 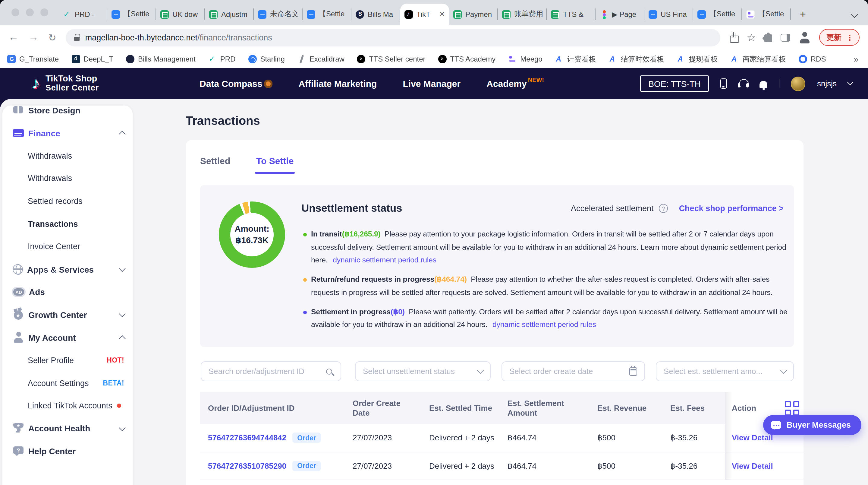 I want to click on menu-dots-icon, so click(x=850, y=37).